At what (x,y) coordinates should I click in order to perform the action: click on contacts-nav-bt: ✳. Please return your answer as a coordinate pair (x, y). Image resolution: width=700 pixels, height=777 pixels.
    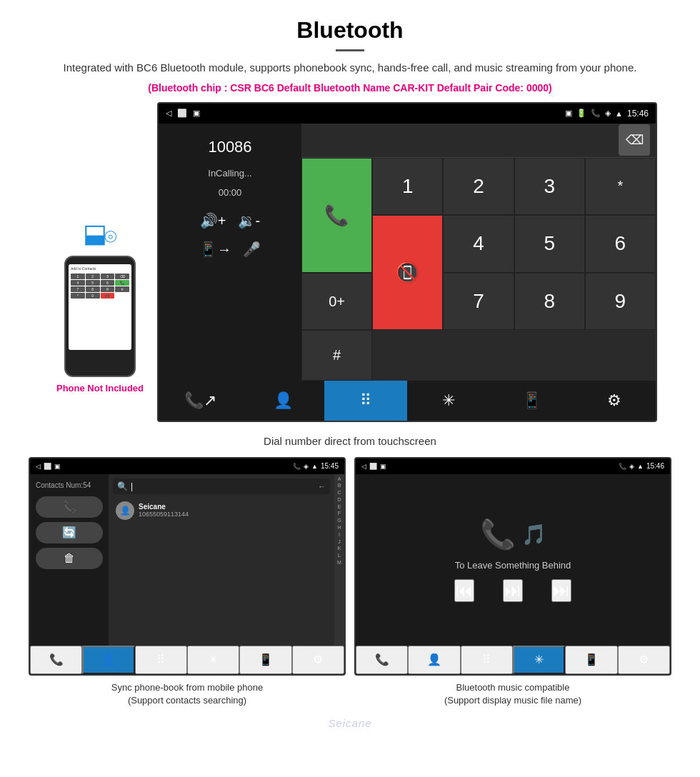
    Looking at the image, I should click on (213, 660).